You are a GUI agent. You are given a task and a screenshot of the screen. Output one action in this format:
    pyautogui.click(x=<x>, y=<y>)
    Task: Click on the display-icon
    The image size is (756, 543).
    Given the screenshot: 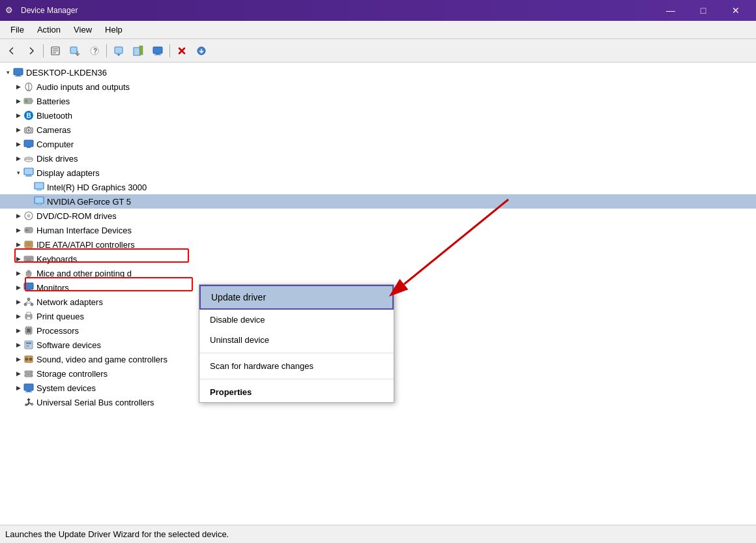 What is the action you would take?
    pyautogui.click(x=29, y=173)
    